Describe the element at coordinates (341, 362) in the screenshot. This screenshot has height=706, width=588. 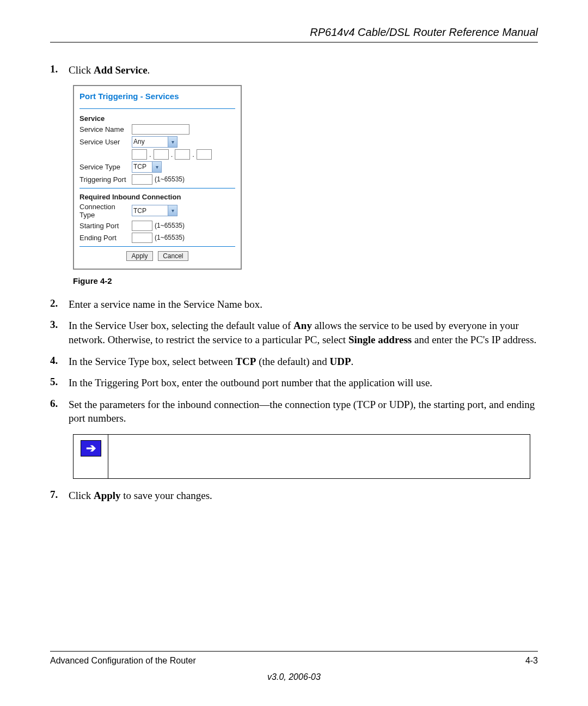
I see `step-4-bold-udp: UDP` at that location.